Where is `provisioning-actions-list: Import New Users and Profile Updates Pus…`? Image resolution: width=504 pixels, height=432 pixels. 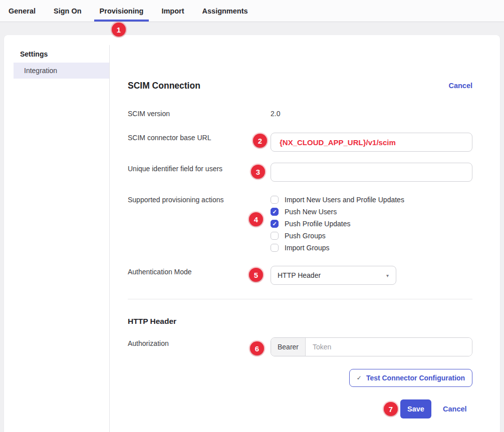 provisioning-actions-list: Import New Users and Profile Updates Pus… is located at coordinates (338, 224).